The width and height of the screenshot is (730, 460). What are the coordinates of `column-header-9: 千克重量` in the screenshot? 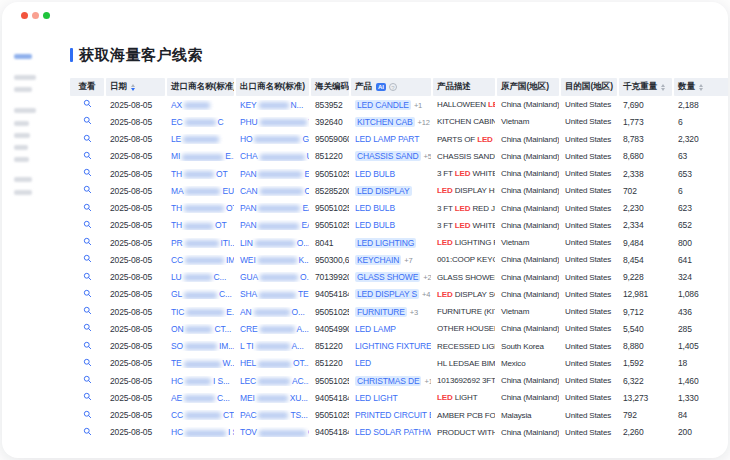 It's located at (646, 87).